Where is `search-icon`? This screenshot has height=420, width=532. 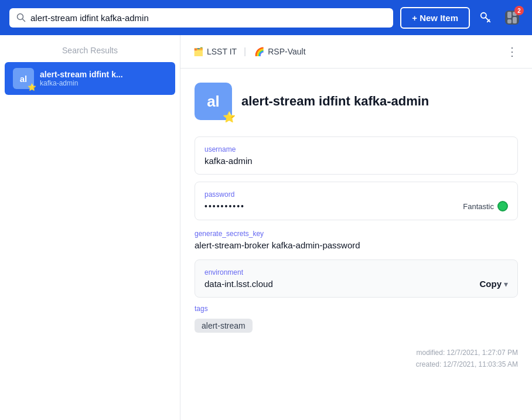 search-icon is located at coordinates (21, 18).